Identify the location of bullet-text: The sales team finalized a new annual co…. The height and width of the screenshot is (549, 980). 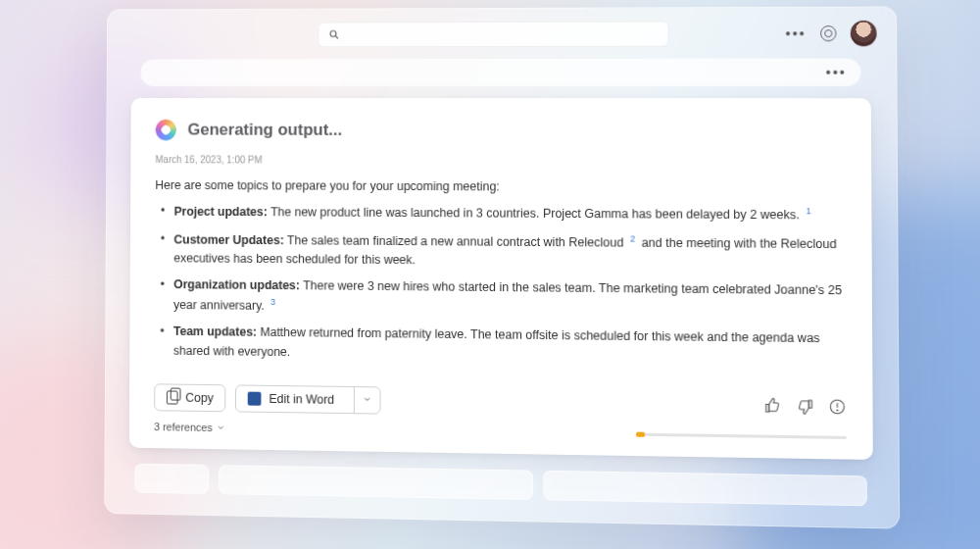
(455, 241).